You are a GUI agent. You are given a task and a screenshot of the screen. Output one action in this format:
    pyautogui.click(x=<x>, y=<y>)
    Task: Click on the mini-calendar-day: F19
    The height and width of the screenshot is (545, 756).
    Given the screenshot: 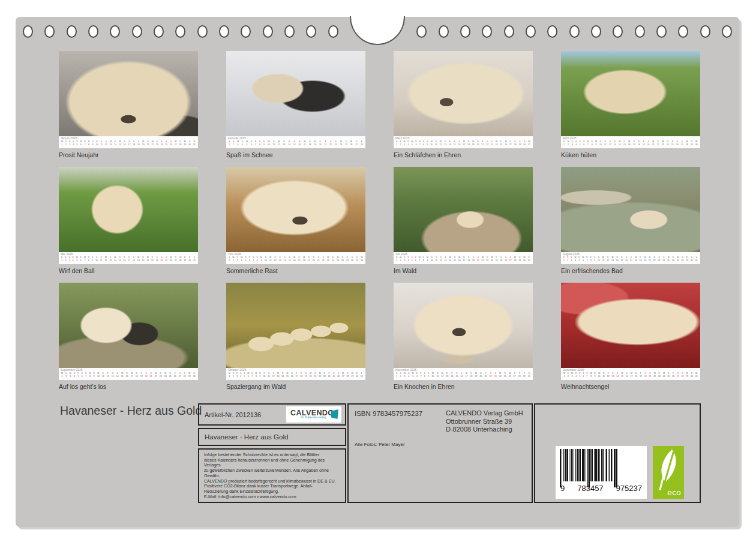 What is the action you would take?
    pyautogui.click(x=142, y=375)
    